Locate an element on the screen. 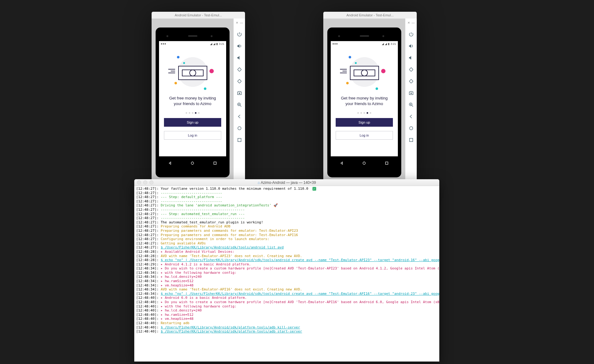 This screenshot has height=364, width=594. emulator-window-2: Android Emulator - Test-Emul... ◢ ◢ ▮ 3:… is located at coordinates (370, 99).